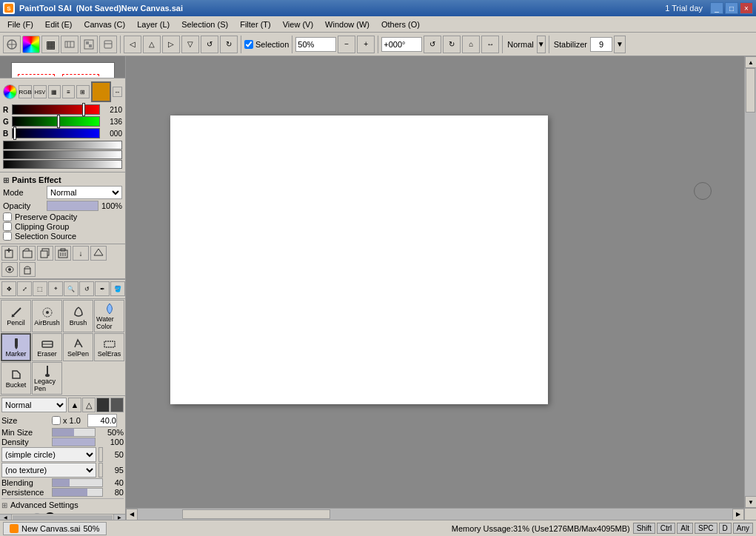 This screenshot has height=536, width=756. What do you see at coordinates (685, 529) in the screenshot?
I see `key-alt: Alt` at bounding box center [685, 529].